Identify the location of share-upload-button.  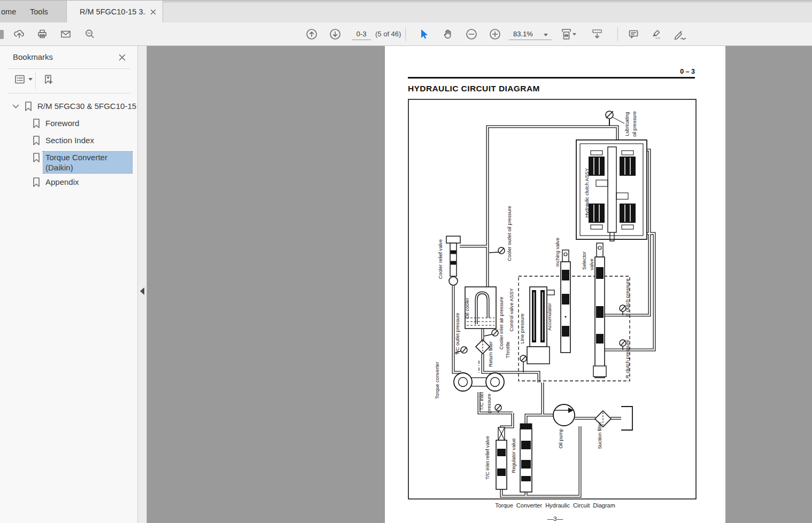
(19, 34).